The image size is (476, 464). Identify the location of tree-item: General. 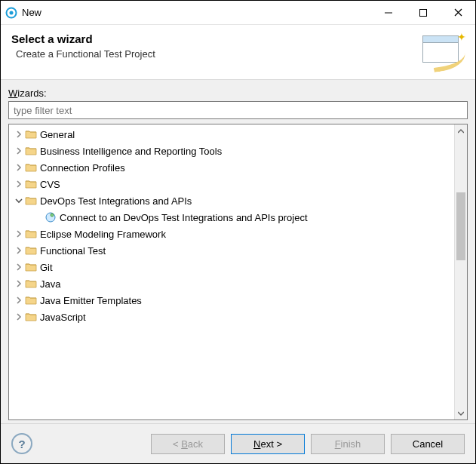
(232, 134).